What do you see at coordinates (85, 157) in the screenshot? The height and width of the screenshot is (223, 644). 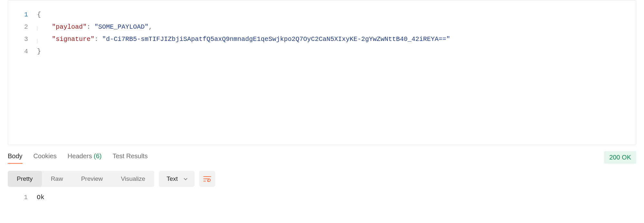 I see `tab-headers: Headers (6)` at bounding box center [85, 157].